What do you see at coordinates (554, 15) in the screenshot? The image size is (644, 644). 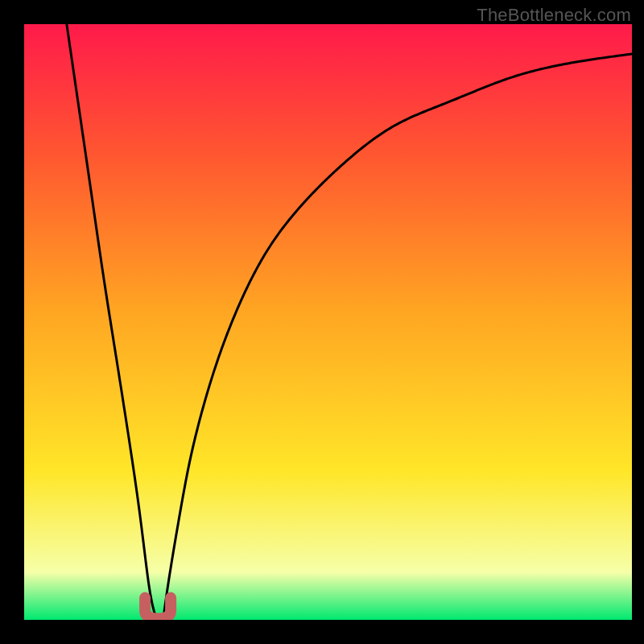 I see `watermark-text: TheBottleneck.com` at bounding box center [554, 15].